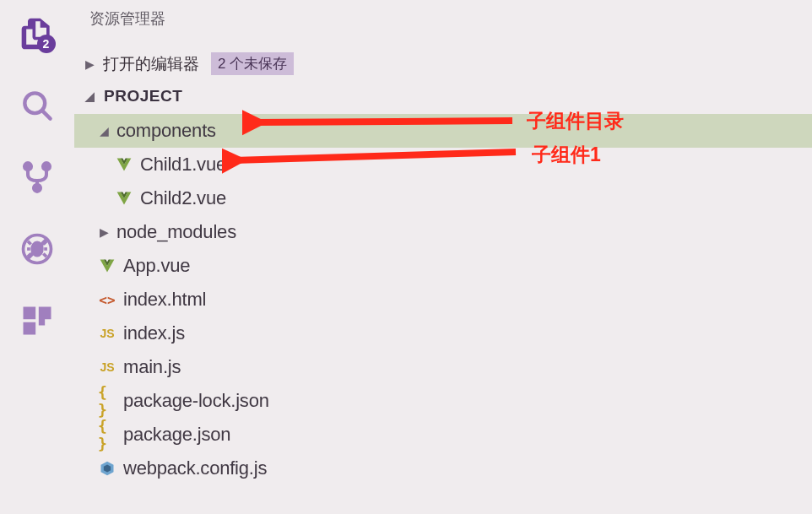  What do you see at coordinates (443, 165) in the screenshot?
I see `file-child1: Child1.vue` at bounding box center [443, 165].